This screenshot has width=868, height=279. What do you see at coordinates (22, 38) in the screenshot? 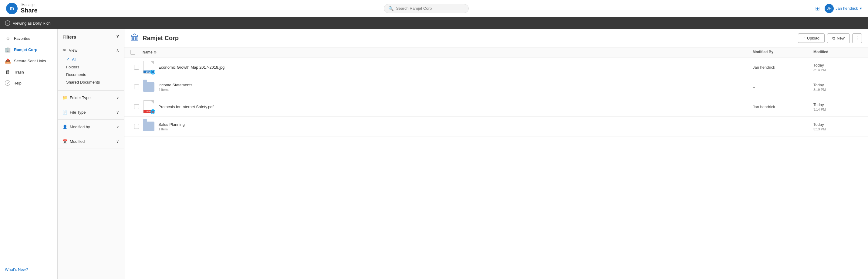
I see `sidebar-item-label: Favorites` at bounding box center [22, 38].